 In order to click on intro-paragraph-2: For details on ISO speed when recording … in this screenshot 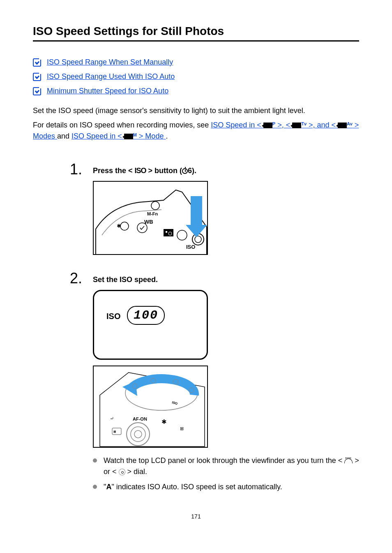, I will do `click(196, 131)`.